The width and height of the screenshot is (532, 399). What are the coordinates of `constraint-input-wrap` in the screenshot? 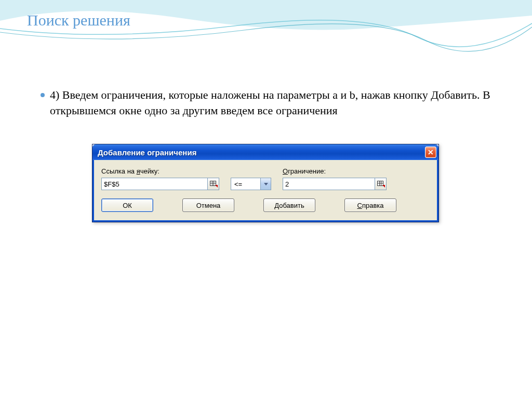 It's located at (335, 184).